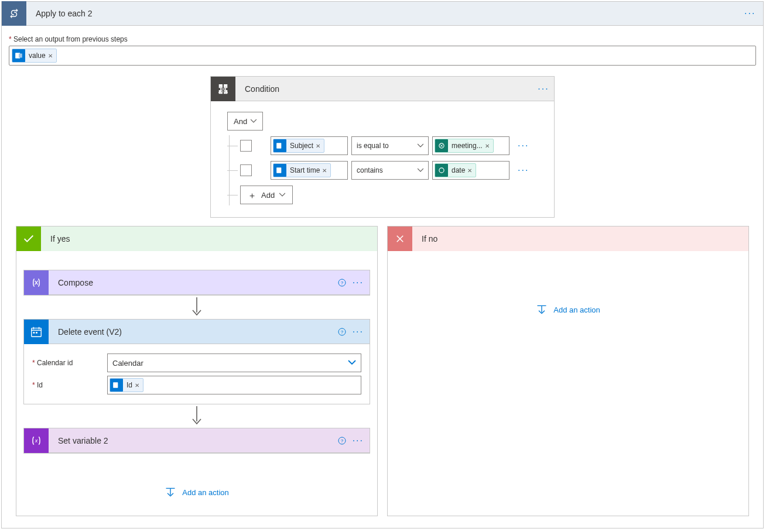 This screenshot has height=532, width=766. Describe the element at coordinates (384, 170) in the screenshot. I see `condition-row: Start time ✕ contains` at that location.